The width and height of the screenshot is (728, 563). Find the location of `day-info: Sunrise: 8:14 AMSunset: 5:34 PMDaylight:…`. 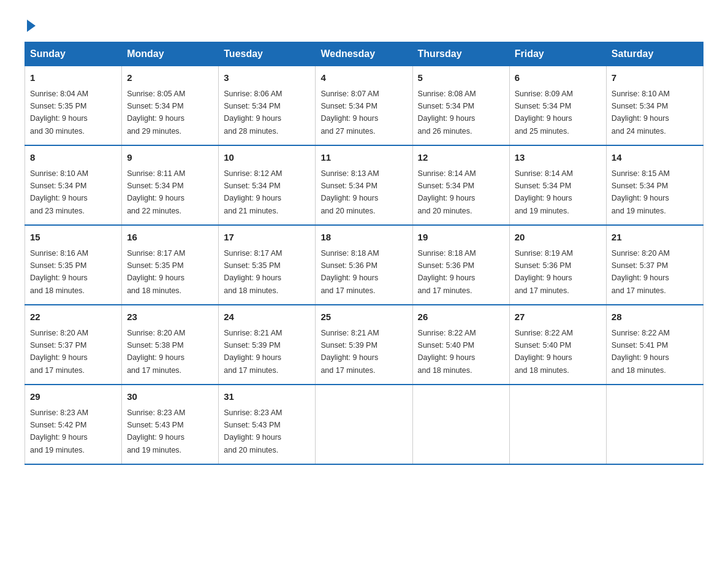

day-info: Sunrise: 8:14 AMSunset: 5:34 PMDaylight:… is located at coordinates (544, 193).